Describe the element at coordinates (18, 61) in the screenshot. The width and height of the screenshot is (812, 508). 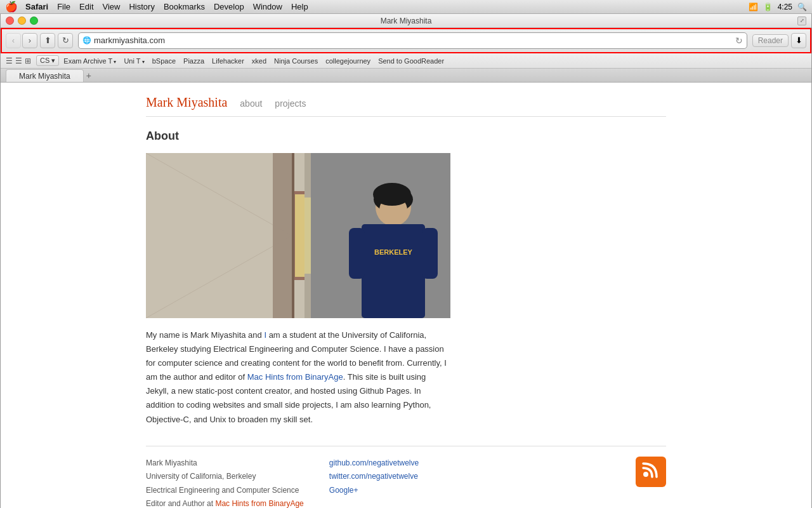
I see `bookmark-icons: ☰ ☰ ⊞` at that location.